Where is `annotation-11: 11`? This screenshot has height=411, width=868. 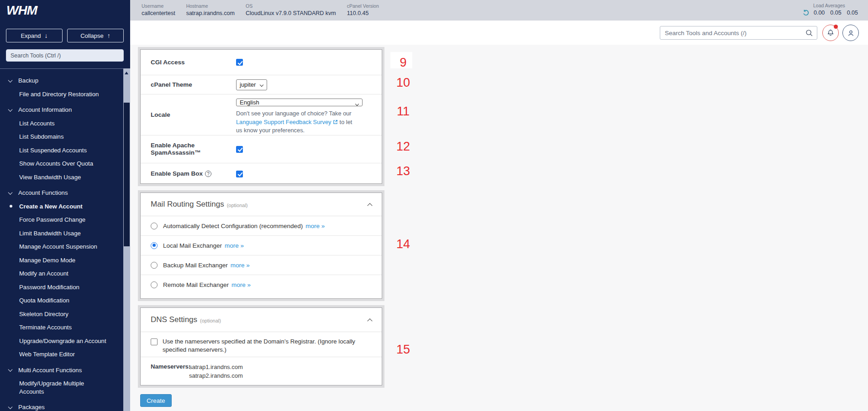 annotation-11: 11 is located at coordinates (403, 111).